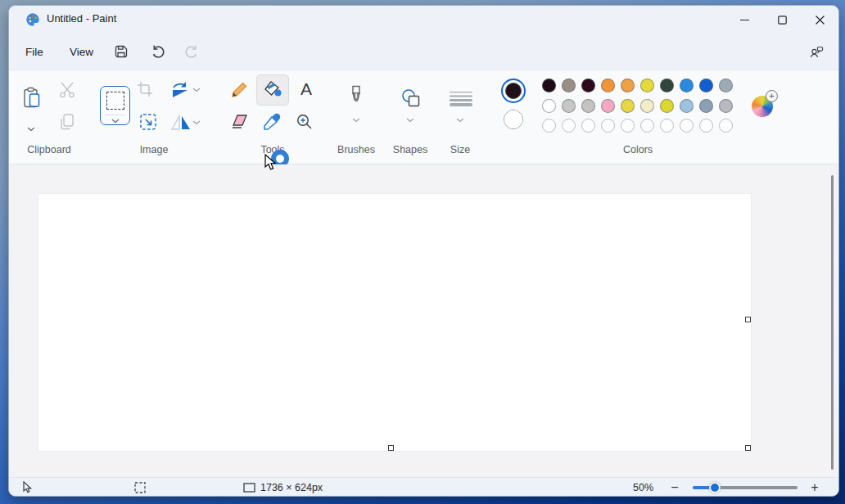 The width and height of the screenshot is (845, 504). What do you see at coordinates (686, 106) in the screenshot?
I see `palette-swatch-r2-c8` at bounding box center [686, 106].